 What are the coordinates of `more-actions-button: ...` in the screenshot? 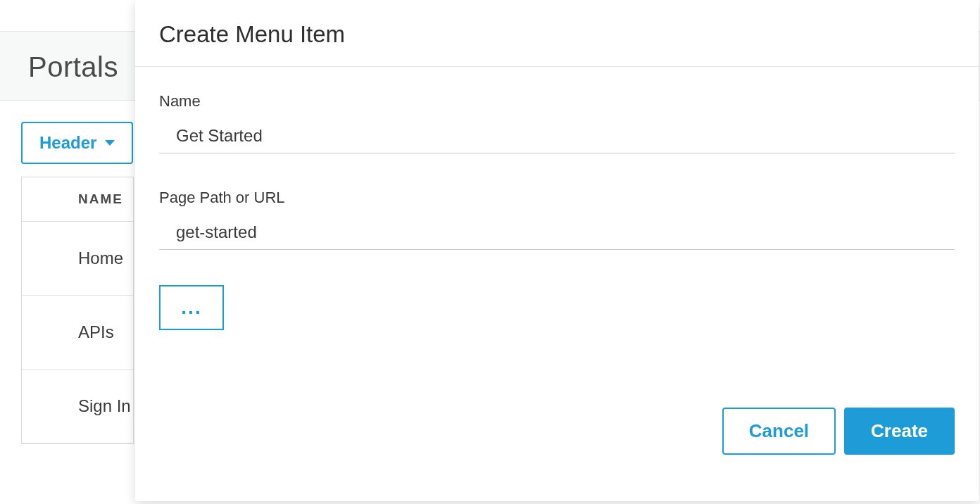 It's located at (191, 308).